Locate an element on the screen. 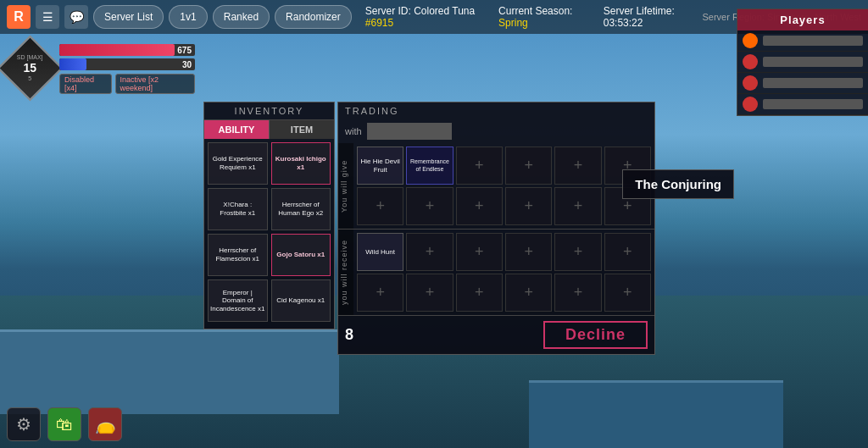  shop-icon: 🛍 is located at coordinates (64, 425).